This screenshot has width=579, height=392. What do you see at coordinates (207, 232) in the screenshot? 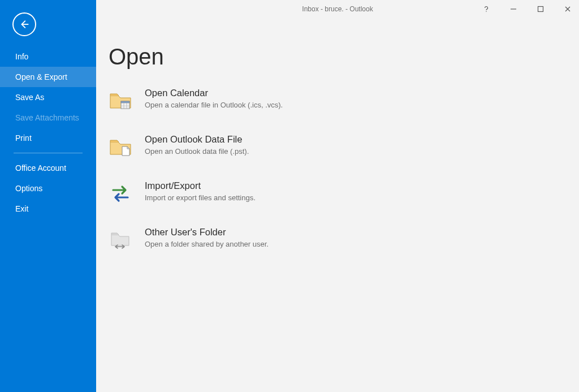
I see `cmd-title: Other User's Folder` at bounding box center [207, 232].